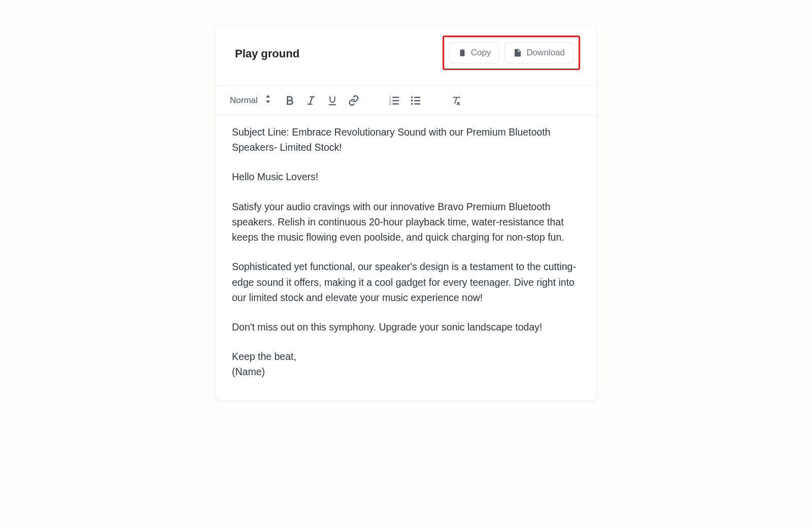  What do you see at coordinates (311, 101) in the screenshot?
I see `italic-button` at bounding box center [311, 101].